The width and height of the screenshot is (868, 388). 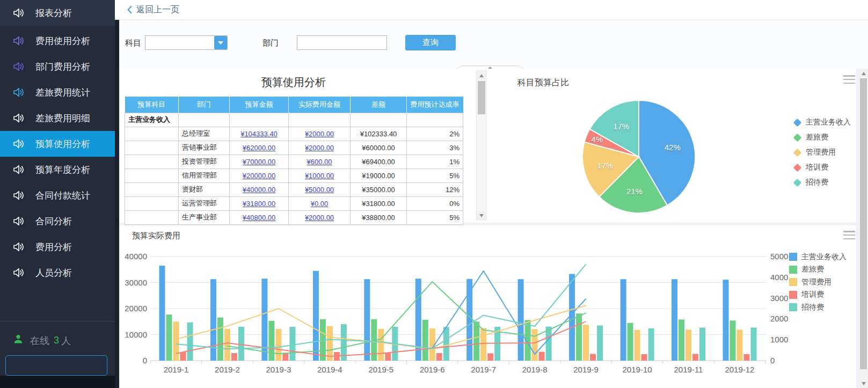 What do you see at coordinates (342, 43) in the screenshot?
I see `department-input` at bounding box center [342, 43].